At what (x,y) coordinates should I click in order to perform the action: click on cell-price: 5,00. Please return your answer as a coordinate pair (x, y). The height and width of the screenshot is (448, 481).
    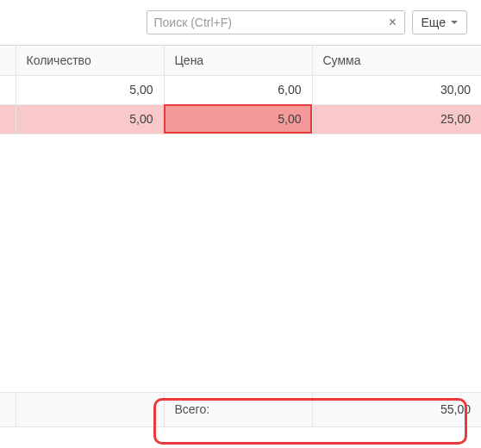
    Looking at the image, I should click on (238, 119).